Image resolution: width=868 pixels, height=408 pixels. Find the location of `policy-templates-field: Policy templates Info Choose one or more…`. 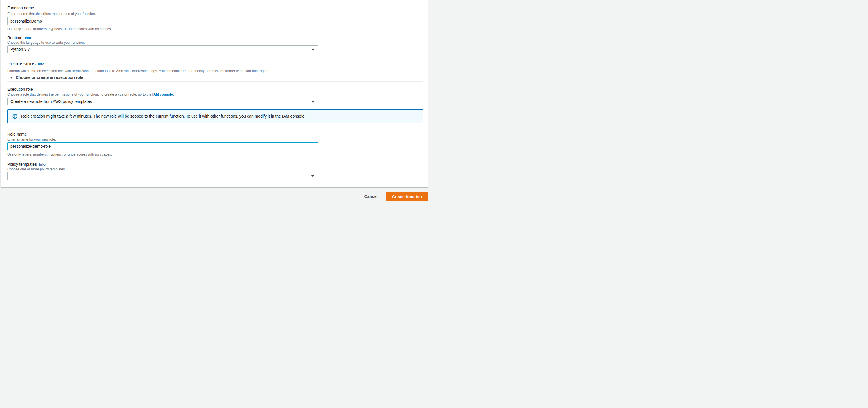

policy-templates-field: Policy templates Info Choose one or more… is located at coordinates (215, 171).